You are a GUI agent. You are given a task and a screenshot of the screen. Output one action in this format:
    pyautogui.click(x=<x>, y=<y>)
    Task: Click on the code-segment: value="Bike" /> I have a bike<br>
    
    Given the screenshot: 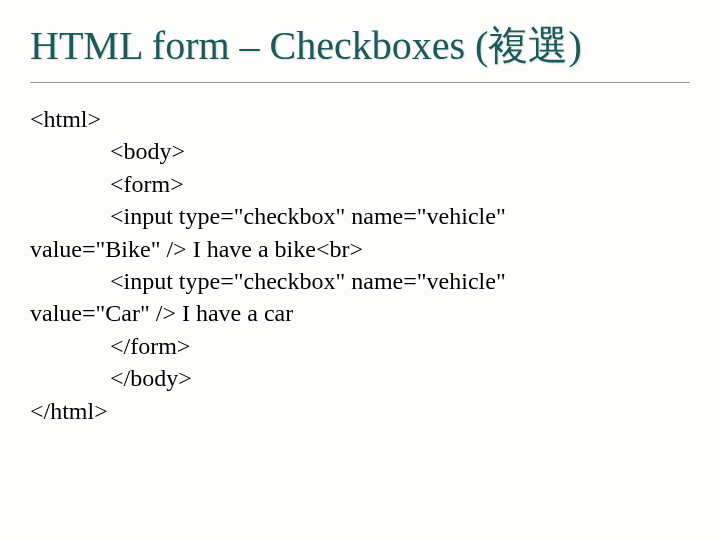 What is the action you would take?
    pyautogui.click(x=360, y=249)
    